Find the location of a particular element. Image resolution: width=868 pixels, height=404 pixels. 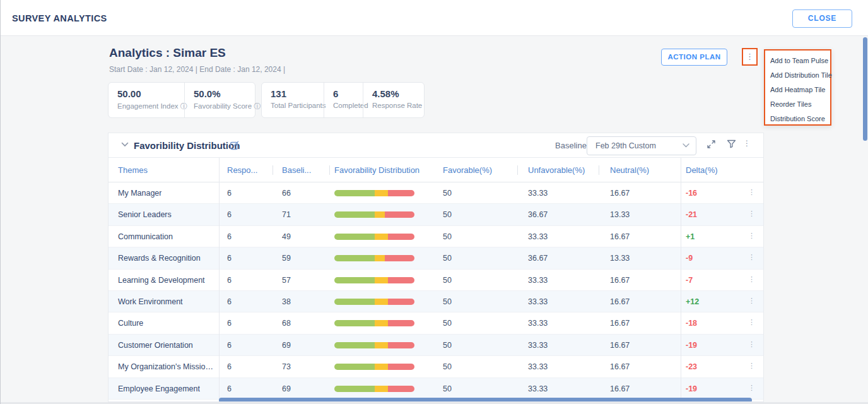

baseline-cell: 71 is located at coordinates (286, 215).